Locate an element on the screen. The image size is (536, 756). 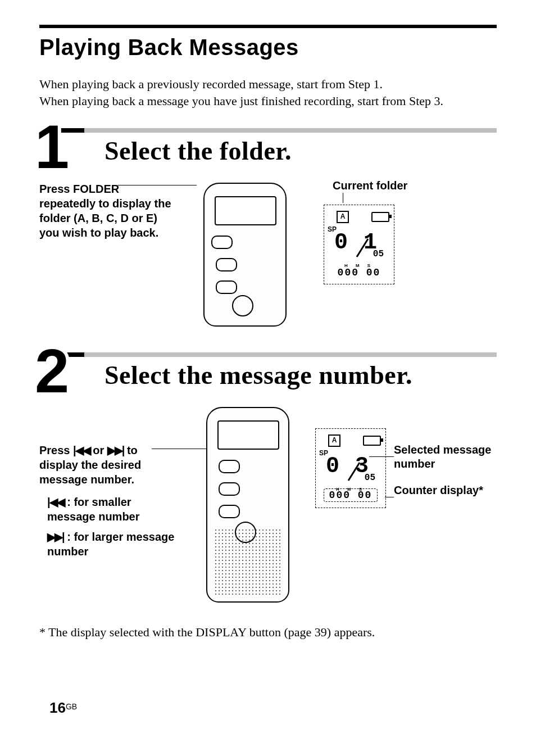
step-1-instruction-text: Press FOLDER repeatedly to display the f… is located at coordinates (106, 211).